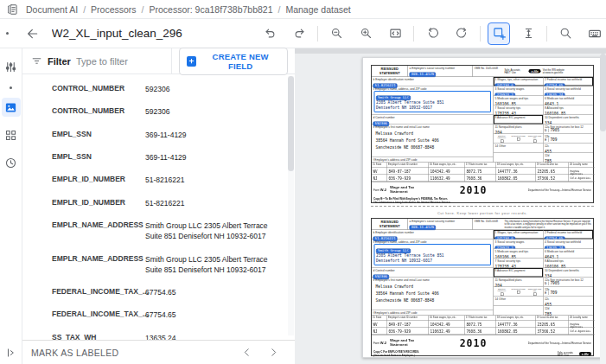 The height and width of the screenshot is (364, 606). What do you see at coordinates (554, 71) in the screenshot?
I see `visit-irs-text: Visit the IRS website at www.irs.gov/efi…` at bounding box center [554, 71].